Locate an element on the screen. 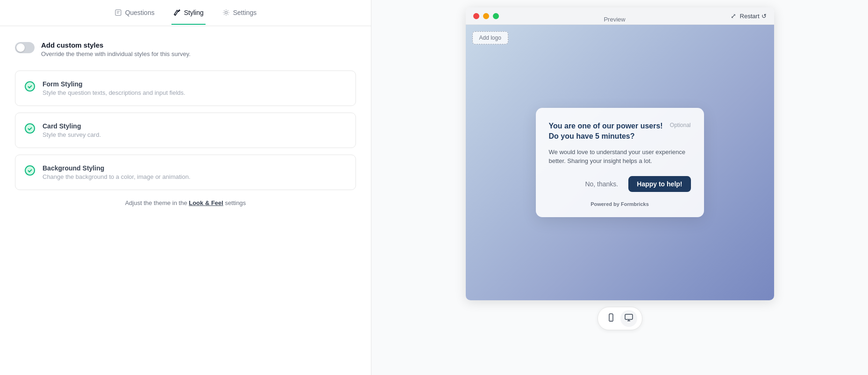 The height and width of the screenshot is (375, 868). card-styling-text: Card Styling Style the survey card. is located at coordinates (72, 130).